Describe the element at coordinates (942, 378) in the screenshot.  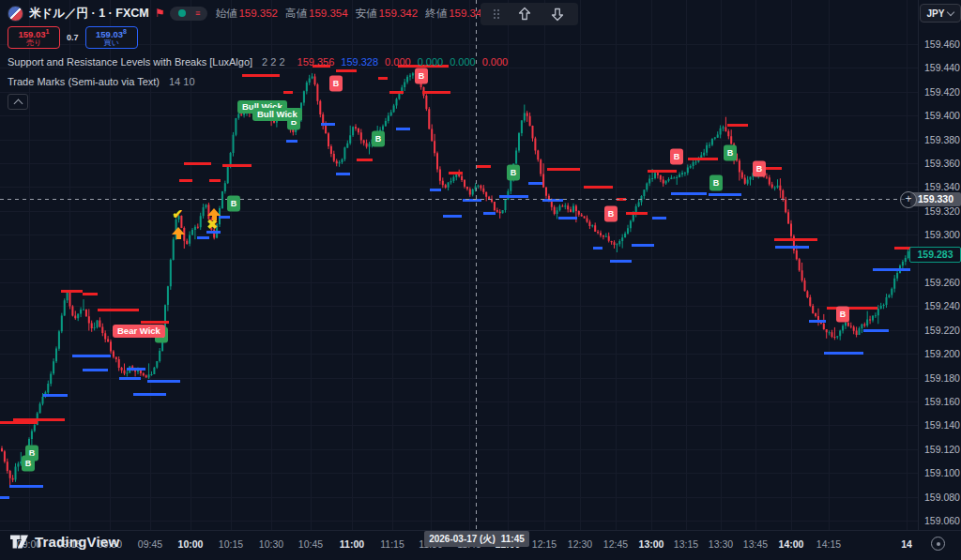
I see `price-tick-label: 159.180` at that location.